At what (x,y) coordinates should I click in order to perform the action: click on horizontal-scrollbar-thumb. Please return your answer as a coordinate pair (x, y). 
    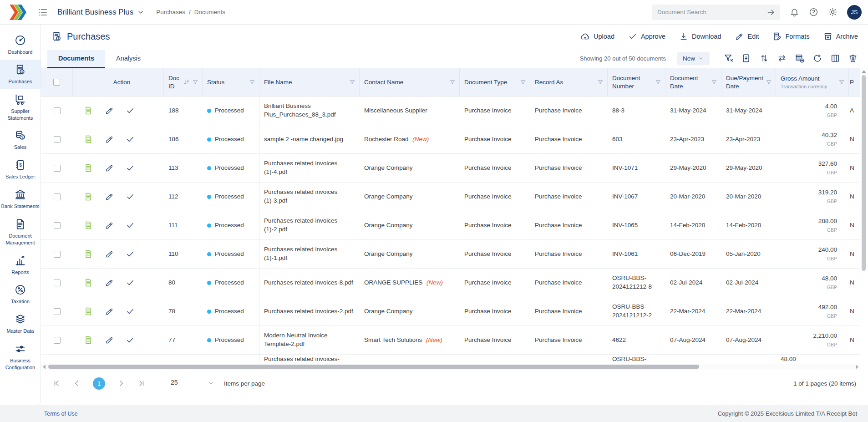
    Looking at the image, I should click on (374, 367).